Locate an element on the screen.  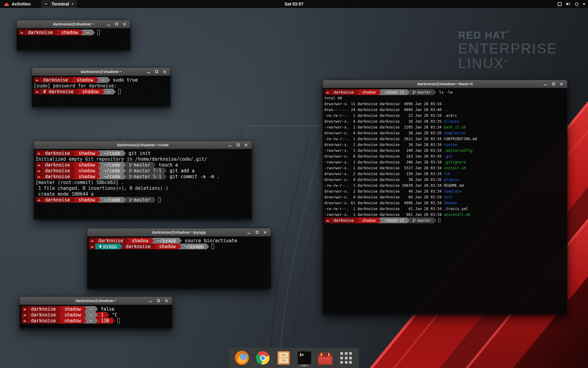
output-text: -rwxrwxr-x. 1 darknoise darknoise 5327 J… is located at coordinates (384, 168).